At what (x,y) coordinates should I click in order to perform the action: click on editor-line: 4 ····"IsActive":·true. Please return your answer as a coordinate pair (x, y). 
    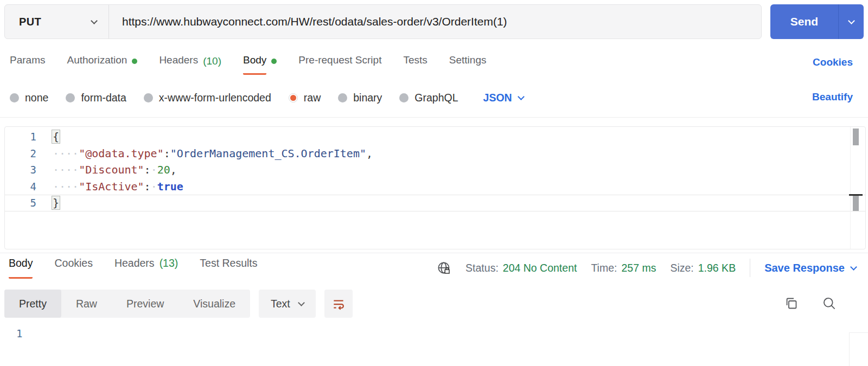
    Looking at the image, I should click on (435, 187).